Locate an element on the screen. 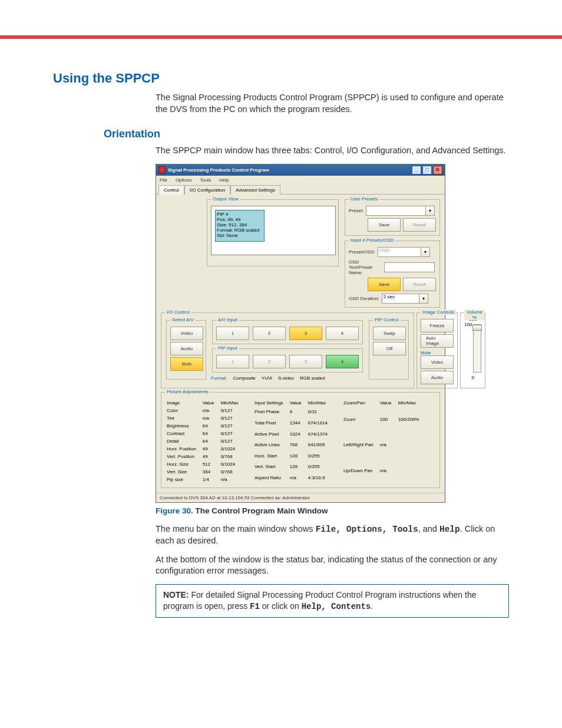 Image resolution: width=562 pixels, height=728 pixels. tabstrip: Control I/O Configuration Advanced Setti… is located at coordinates (300, 190).